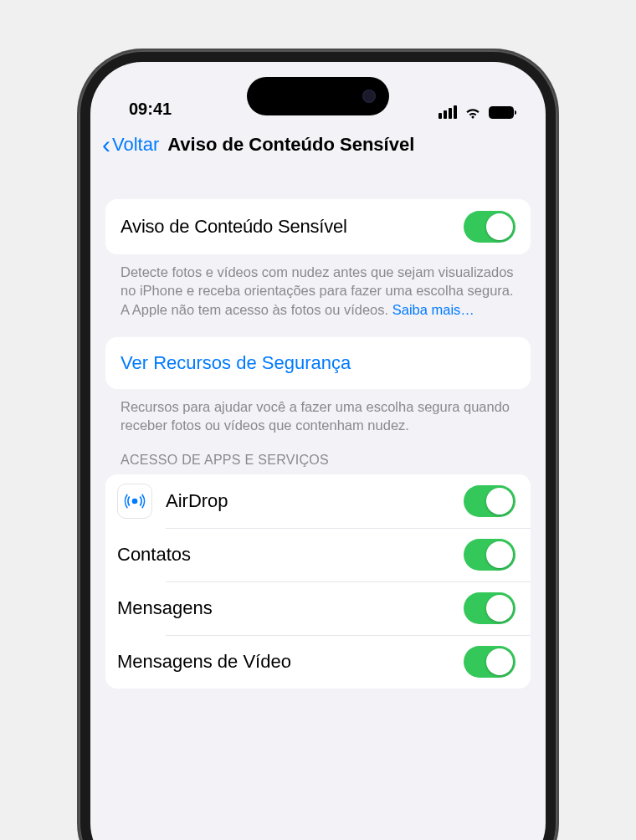 The image size is (636, 840). Describe the element at coordinates (501, 112) in the screenshot. I see `battery-icon` at that location.